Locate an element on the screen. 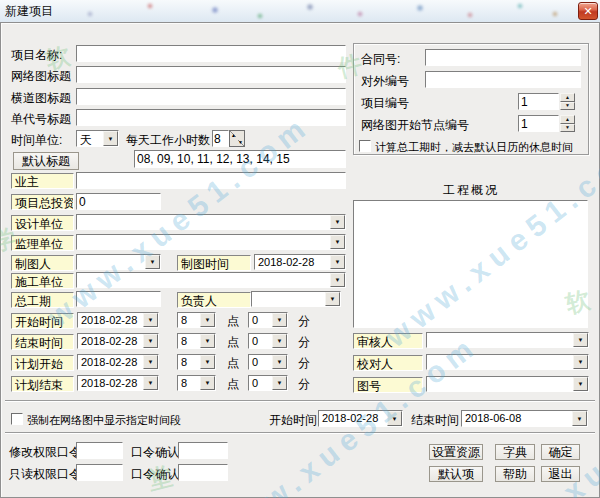 This screenshot has width=600, height=498. readonly-pwd-confirm-input is located at coordinates (203, 472).